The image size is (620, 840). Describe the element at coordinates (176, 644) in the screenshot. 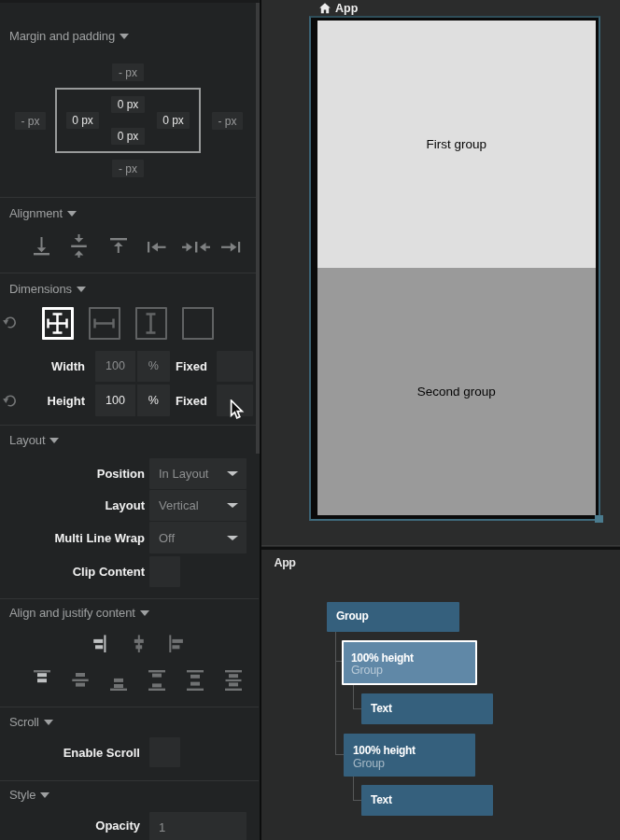

I see `align-items-left-icon` at that location.